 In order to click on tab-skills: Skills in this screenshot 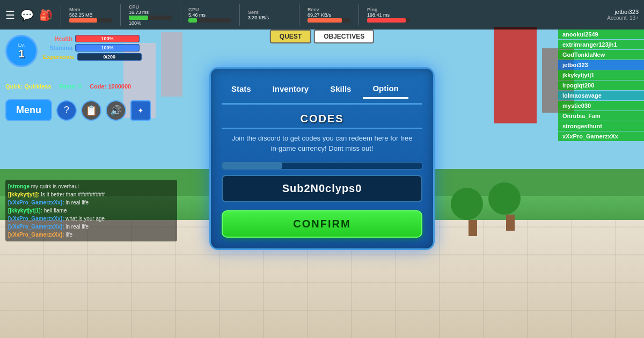, I will do `click(340, 89)`.